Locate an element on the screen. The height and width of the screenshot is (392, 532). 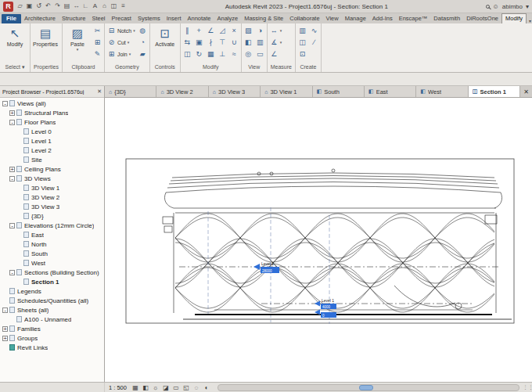
search-icon is located at coordinates (488, 6).